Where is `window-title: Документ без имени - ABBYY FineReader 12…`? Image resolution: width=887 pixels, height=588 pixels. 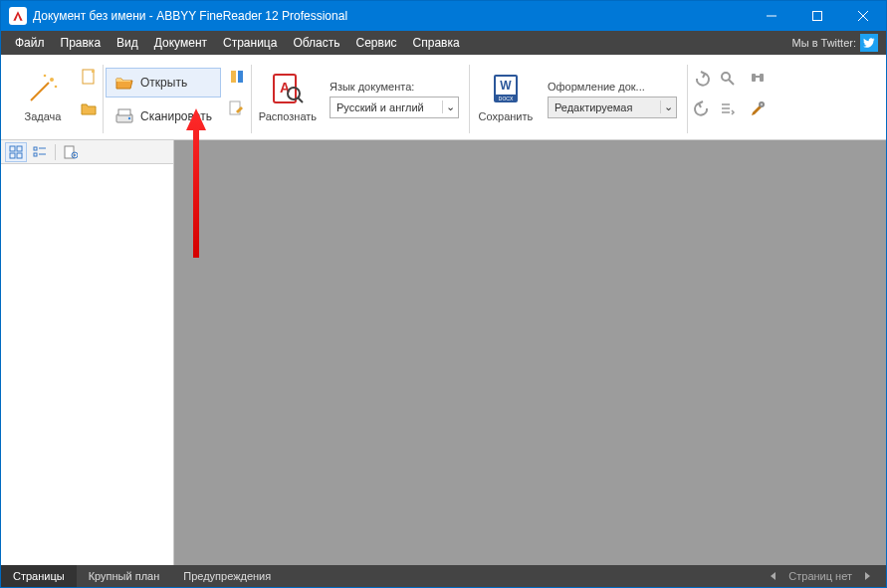 window-title: Документ без имени - ABBYY FineReader 12… is located at coordinates (190, 16).